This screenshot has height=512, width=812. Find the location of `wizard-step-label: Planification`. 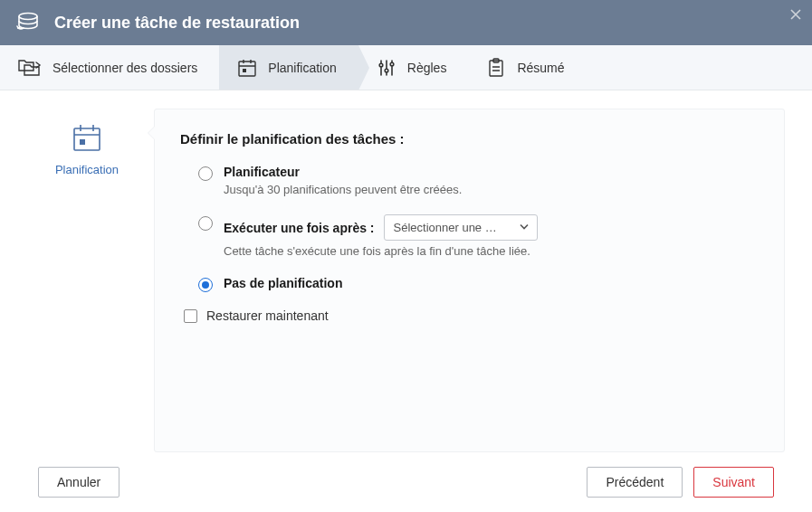

wizard-step-label: Planification is located at coordinates (302, 68).